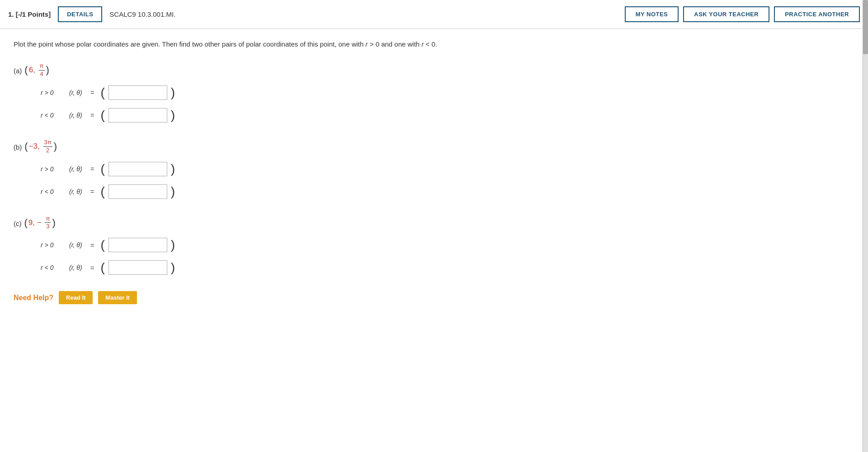 The width and height of the screenshot is (868, 452). Describe the element at coordinates (865, 27) in the screenshot. I see `scrollbar-thumb` at that location.